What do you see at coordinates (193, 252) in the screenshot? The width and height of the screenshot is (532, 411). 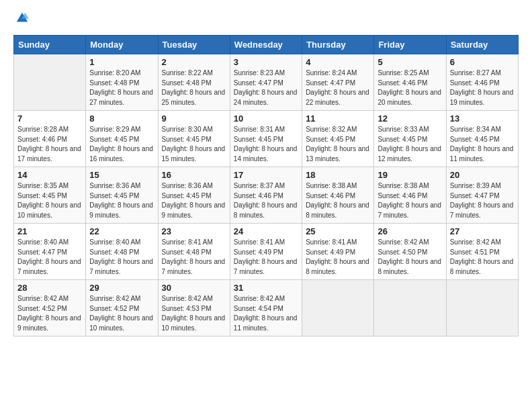 I see `day-cell: 23Sunrise: 8:41 AM Sunset: 4:48 PM Dayli…` at bounding box center [193, 252].